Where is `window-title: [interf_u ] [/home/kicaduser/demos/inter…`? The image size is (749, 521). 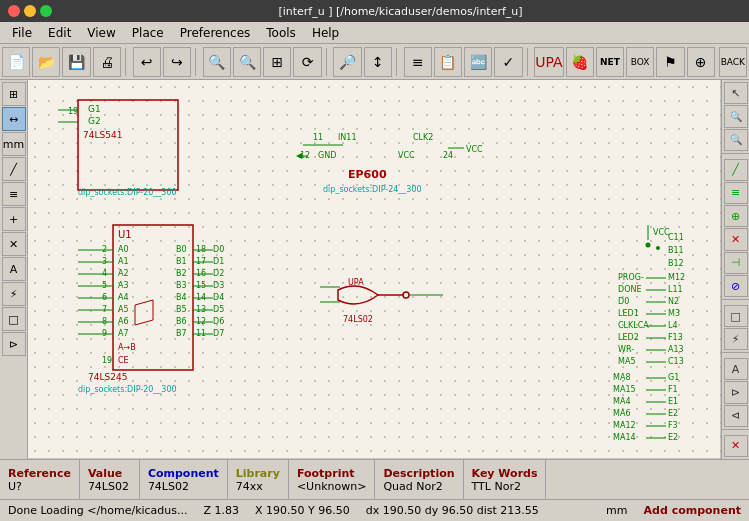
window-title: [interf_u ] [/home/kicaduser/demos/inter… is located at coordinates (400, 12).